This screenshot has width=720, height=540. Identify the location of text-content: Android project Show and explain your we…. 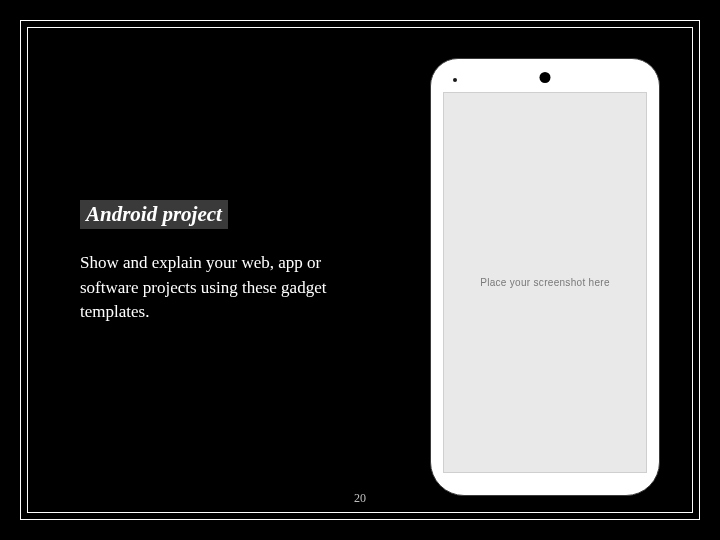
(230, 262).